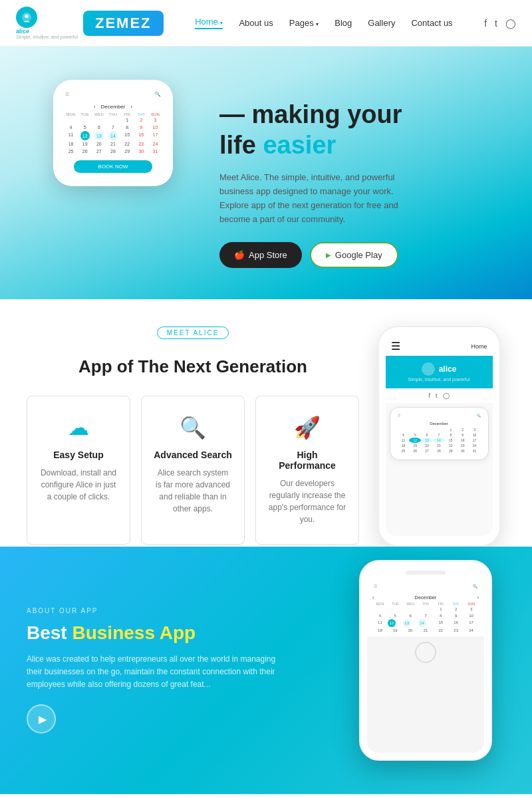  I want to click on search-icon: 🔍, so click(193, 428).